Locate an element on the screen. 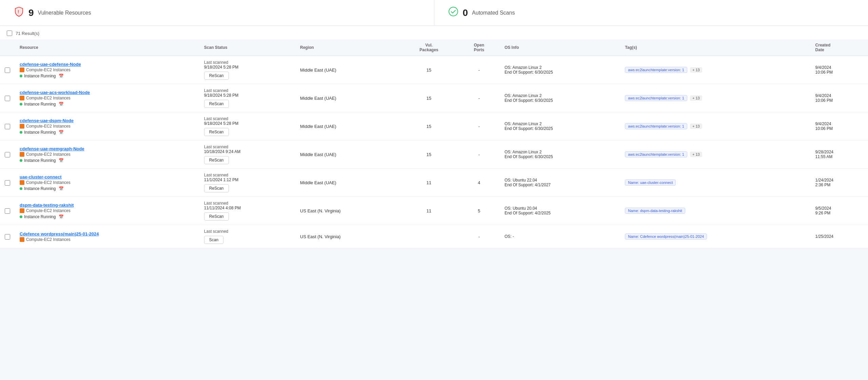 The height and width of the screenshot is (380, 868). created-time-value: 9:26 PM is located at coordinates (840, 213).